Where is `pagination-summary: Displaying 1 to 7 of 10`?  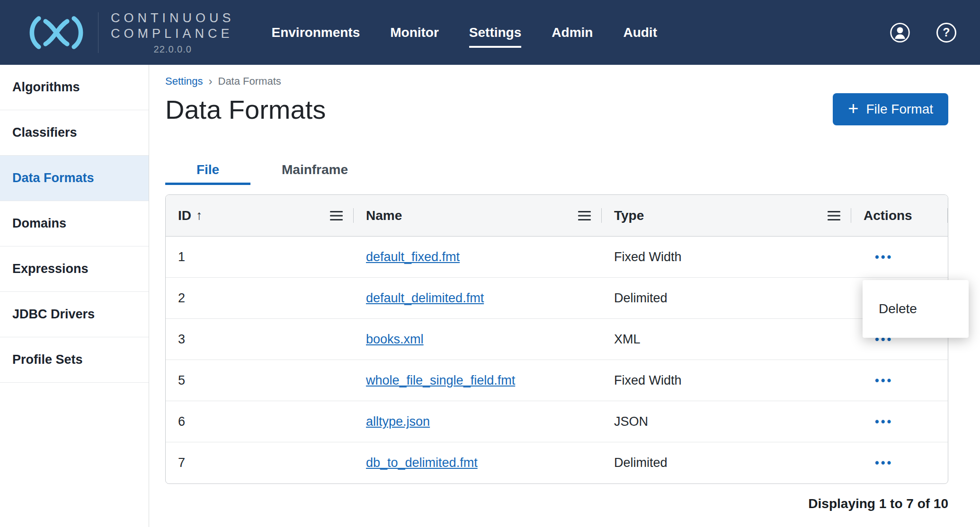
pagination-summary: Displaying 1 to 7 of 10 is located at coordinates (557, 504).